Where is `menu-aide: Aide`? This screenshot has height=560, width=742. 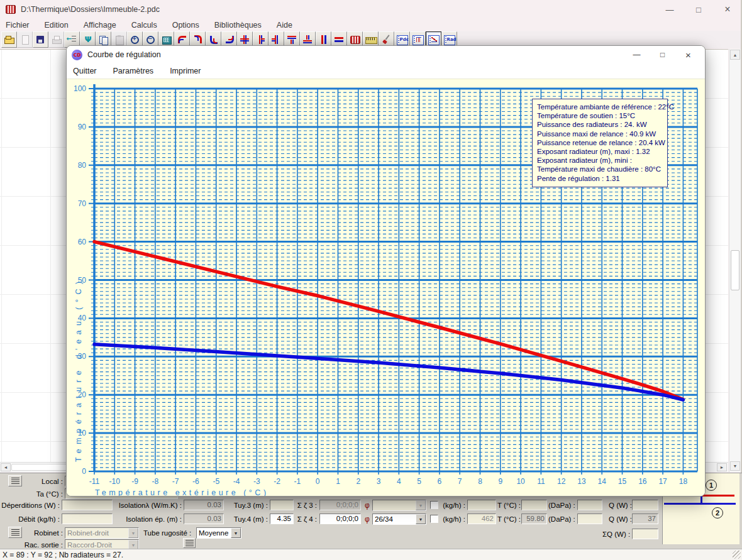 menu-aide: Aide is located at coordinates (284, 25).